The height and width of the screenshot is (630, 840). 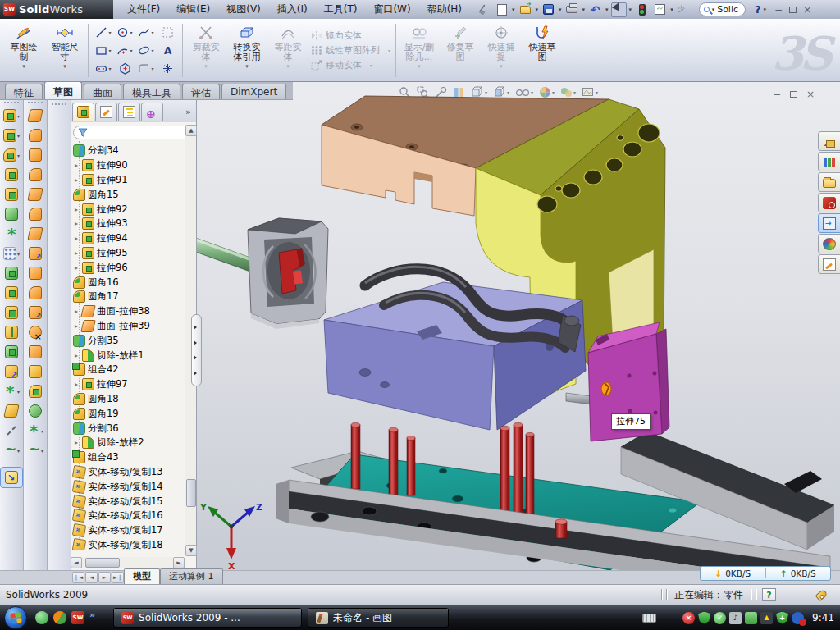 What do you see at coordinates (829, 141) in the screenshot?
I see `resources-tab` at bounding box center [829, 141].